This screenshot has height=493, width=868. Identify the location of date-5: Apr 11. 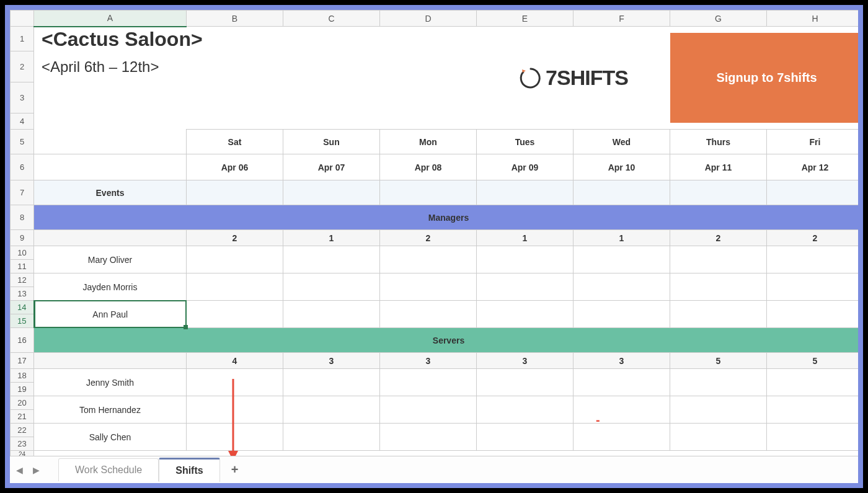
(719, 167).